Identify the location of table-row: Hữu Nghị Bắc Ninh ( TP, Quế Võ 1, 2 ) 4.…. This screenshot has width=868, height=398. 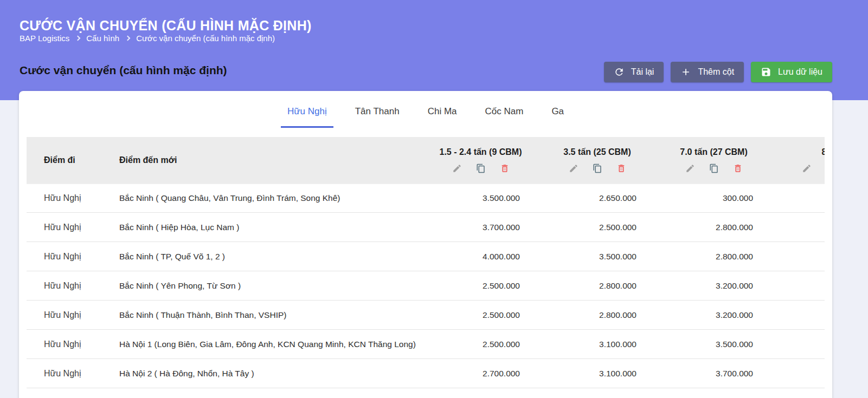
(426, 257).